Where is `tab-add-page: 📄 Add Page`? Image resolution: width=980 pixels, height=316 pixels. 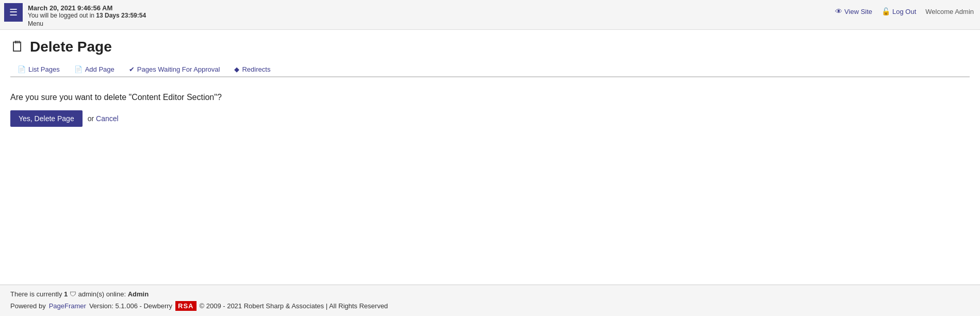 tab-add-page: 📄 Add Page is located at coordinates (94, 69).